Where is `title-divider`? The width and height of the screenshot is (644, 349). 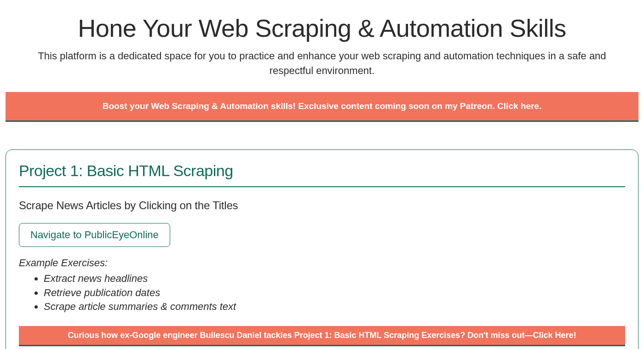 title-divider is located at coordinates (322, 187).